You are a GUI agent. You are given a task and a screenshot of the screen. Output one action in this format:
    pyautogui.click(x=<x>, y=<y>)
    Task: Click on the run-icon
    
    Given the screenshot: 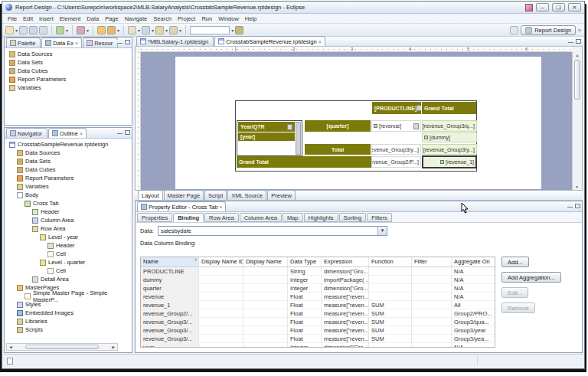 What is the action you would take?
    pyautogui.click(x=173, y=31)
    